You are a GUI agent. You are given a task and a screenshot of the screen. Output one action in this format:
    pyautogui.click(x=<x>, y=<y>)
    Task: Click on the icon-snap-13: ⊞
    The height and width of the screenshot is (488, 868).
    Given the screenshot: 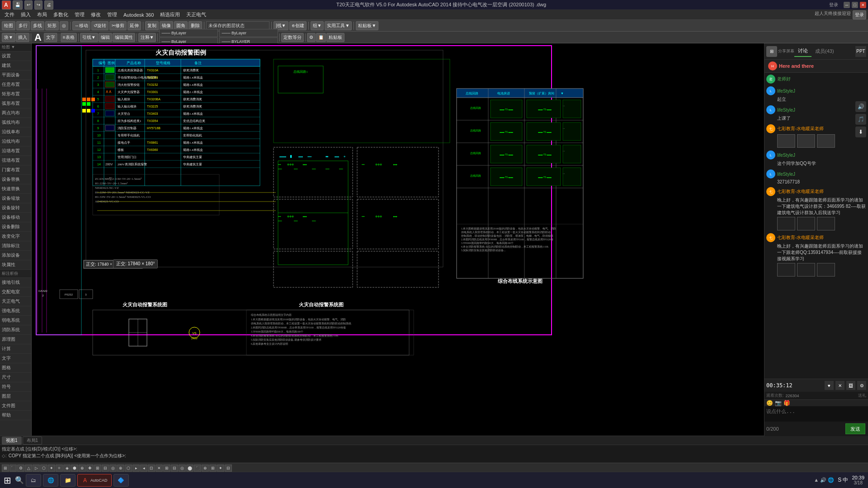 What is the action you would take?
    pyautogui.click(x=98, y=468)
    